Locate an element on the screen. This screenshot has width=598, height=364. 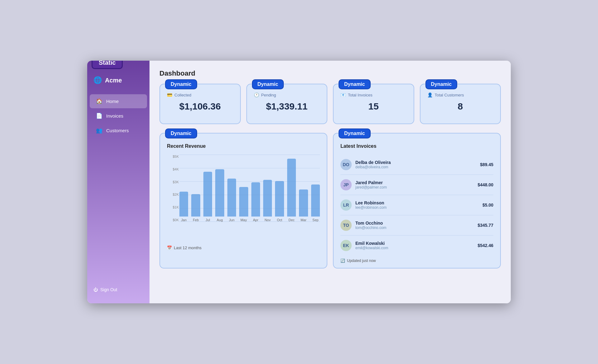
dynamic-badge-latest: Dynamic is located at coordinates (354, 133).